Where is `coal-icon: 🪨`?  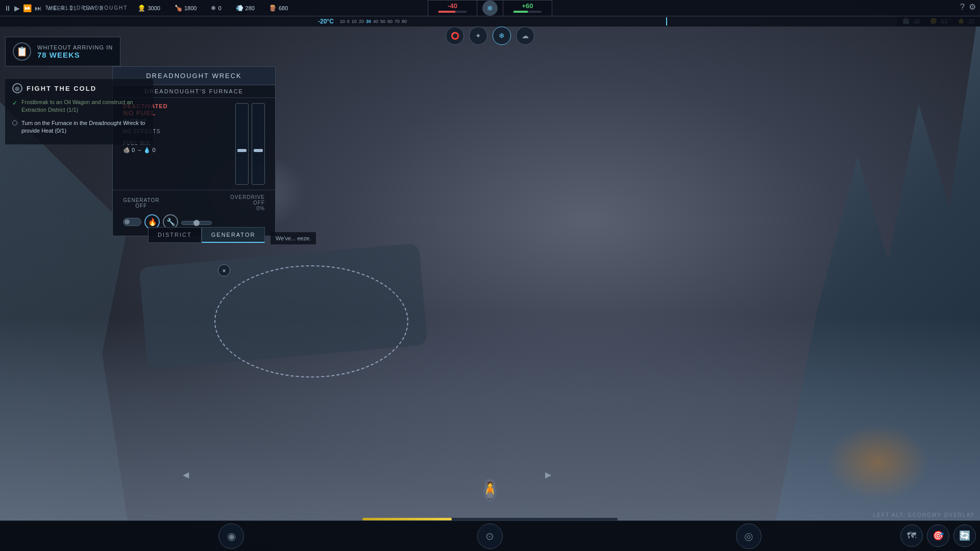
coal-icon: 🪨 is located at coordinates (127, 150).